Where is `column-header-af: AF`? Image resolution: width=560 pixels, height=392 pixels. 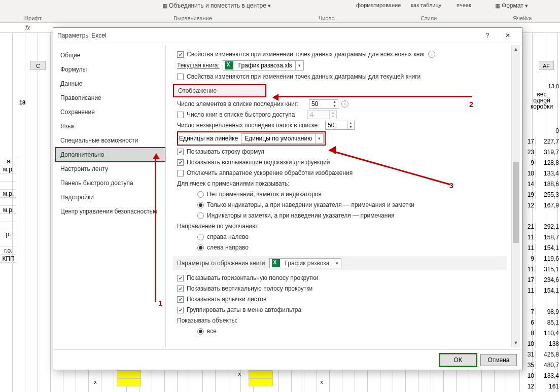 column-header-af: AF is located at coordinates (546, 65).